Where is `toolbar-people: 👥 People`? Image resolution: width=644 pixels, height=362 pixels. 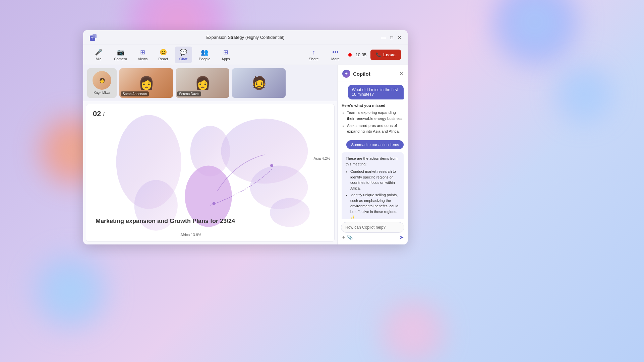
toolbar-people: 👥 People is located at coordinates (204, 55).